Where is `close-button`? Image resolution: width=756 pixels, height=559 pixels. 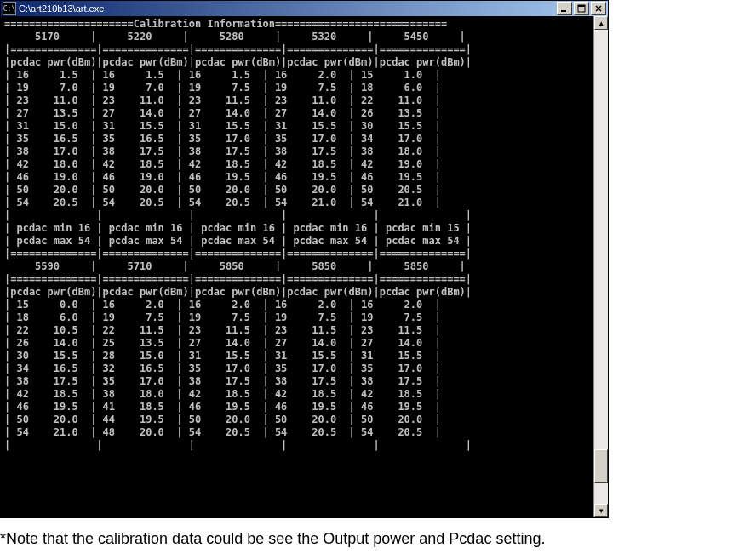
close-button is located at coordinates (598, 9).